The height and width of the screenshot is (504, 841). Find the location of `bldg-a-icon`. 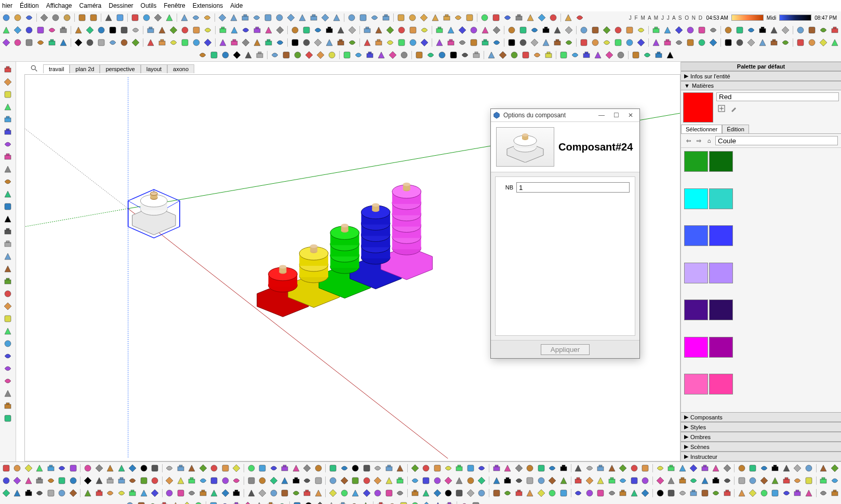

bldg-a-icon is located at coordinates (352, 18).